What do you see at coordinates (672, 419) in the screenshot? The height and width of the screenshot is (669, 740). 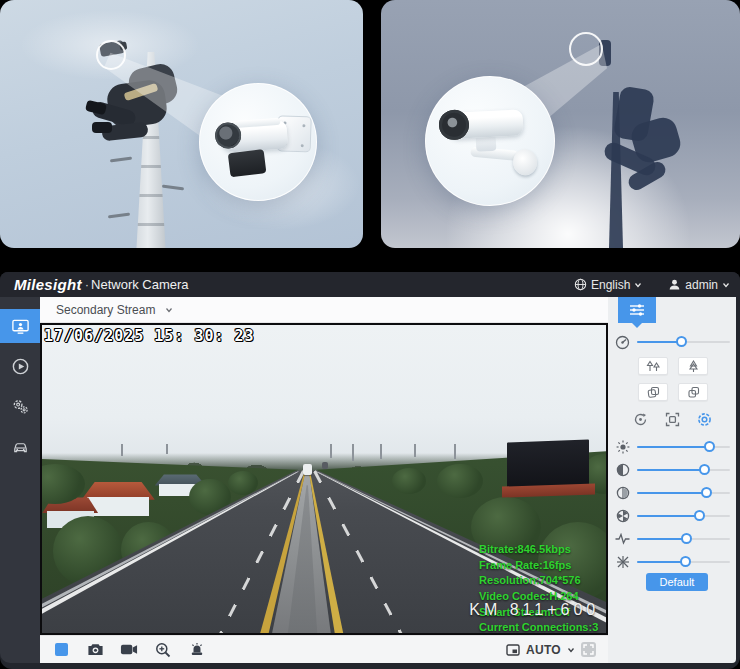 I see `focus-mode-row` at bounding box center [672, 419].